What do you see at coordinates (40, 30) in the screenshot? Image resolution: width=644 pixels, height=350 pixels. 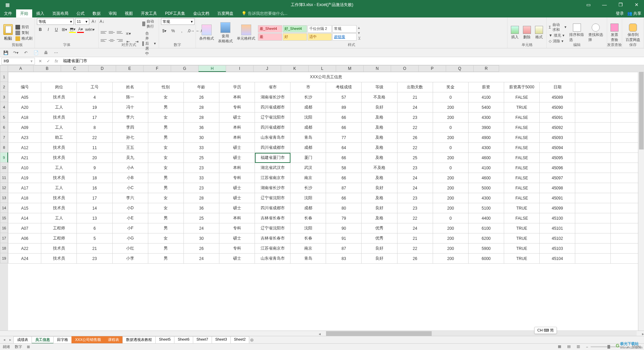 I see `bold-button: B` at bounding box center [40, 30].